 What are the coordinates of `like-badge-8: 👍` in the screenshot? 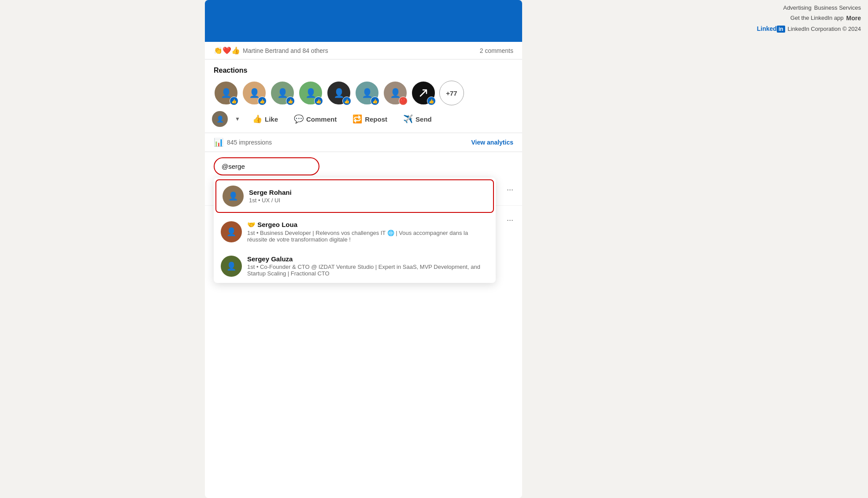 It's located at (431, 101).